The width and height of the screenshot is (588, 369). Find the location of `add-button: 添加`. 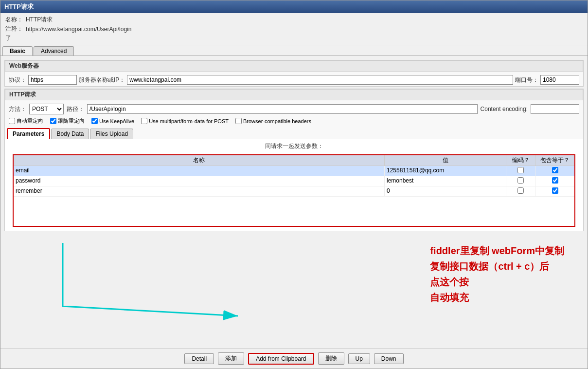

add-button: 添加 is located at coordinates (231, 358).